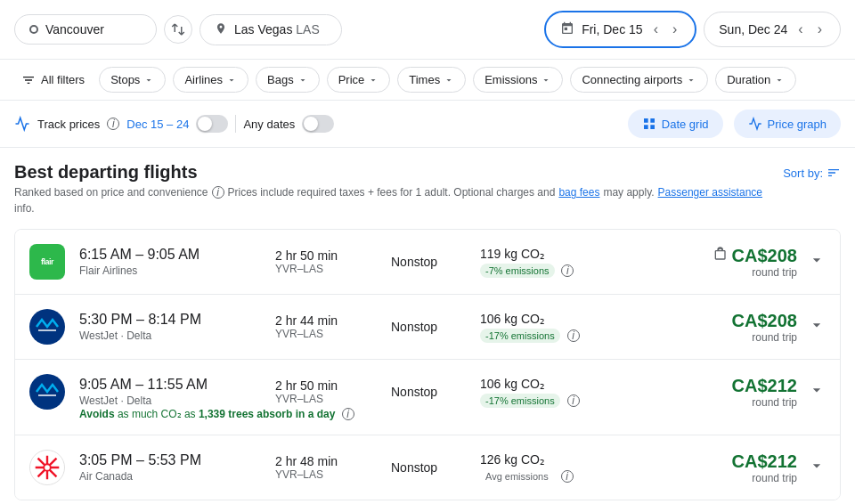 This screenshot has height=504, width=855. What do you see at coordinates (428, 397) in the screenshot?
I see `flight-row: 9:05 AM – 11:55 AM WestJet · Delta 2 hr …` at bounding box center [428, 397].